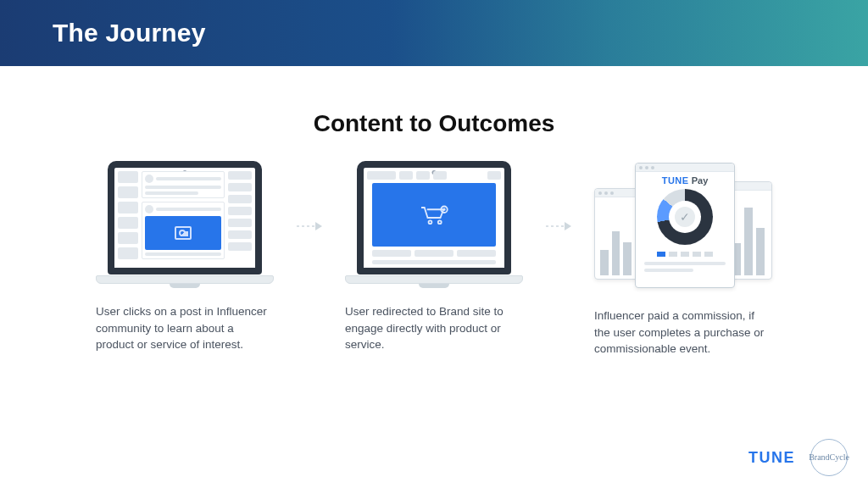  What do you see at coordinates (683, 259) in the screenshot?
I see `step-3: TUNE Pay ✓` at bounding box center [683, 259].